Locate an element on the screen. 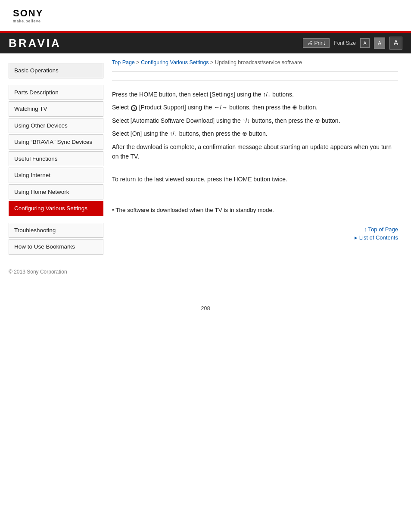 The height and width of the screenshot is (532, 411). header-bar: BRAVIA 🖨 Print Font Size A A A is located at coordinates (206, 42).